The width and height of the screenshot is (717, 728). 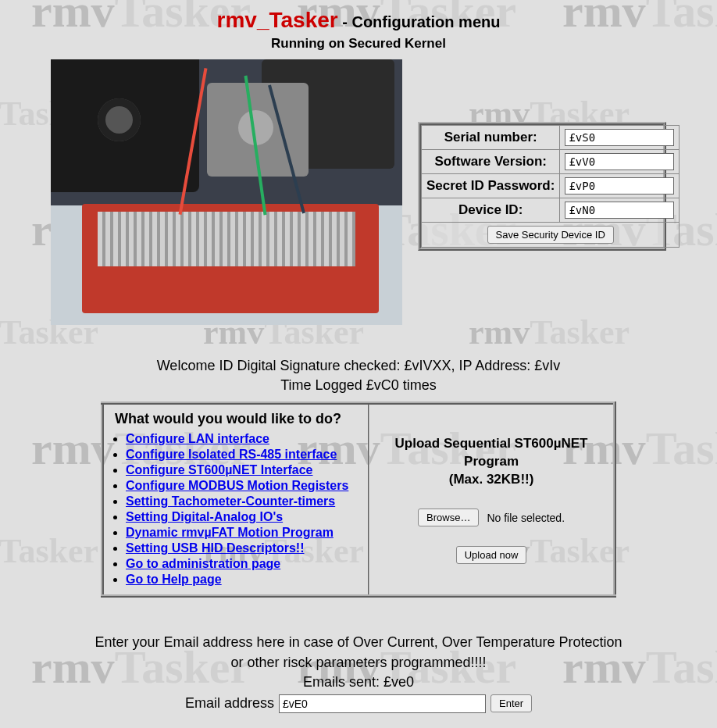 I want to click on action-link-2: Configure ST600µNET Interface, so click(x=219, y=470).